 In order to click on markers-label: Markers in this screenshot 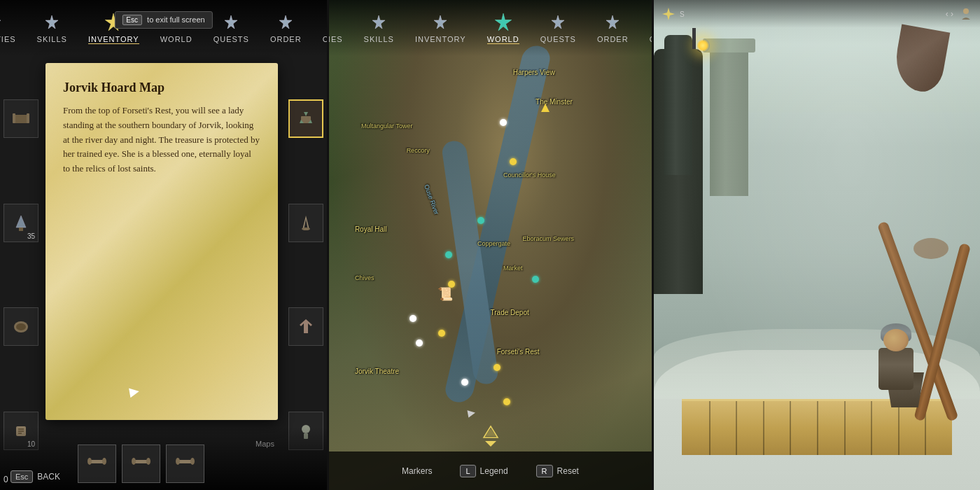, I will do `click(417, 471)`.